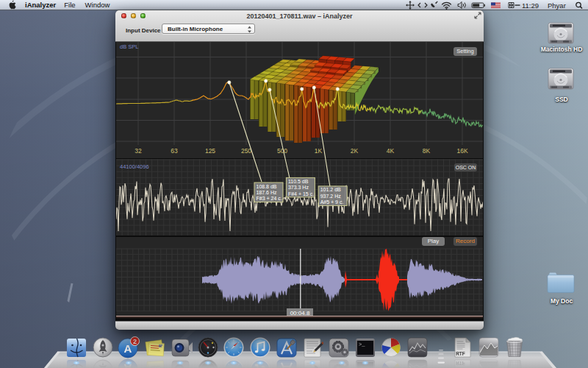 This screenshot has width=588, height=368. What do you see at coordinates (138, 151) in the screenshot?
I see `svg-text: 32` at bounding box center [138, 151].